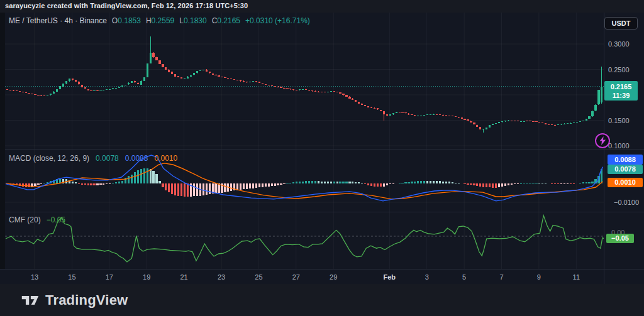 The image size is (644, 316). Describe the element at coordinates (625, 182) in the screenshot. I see `macd-signal-badge: 0.0010` at that location.